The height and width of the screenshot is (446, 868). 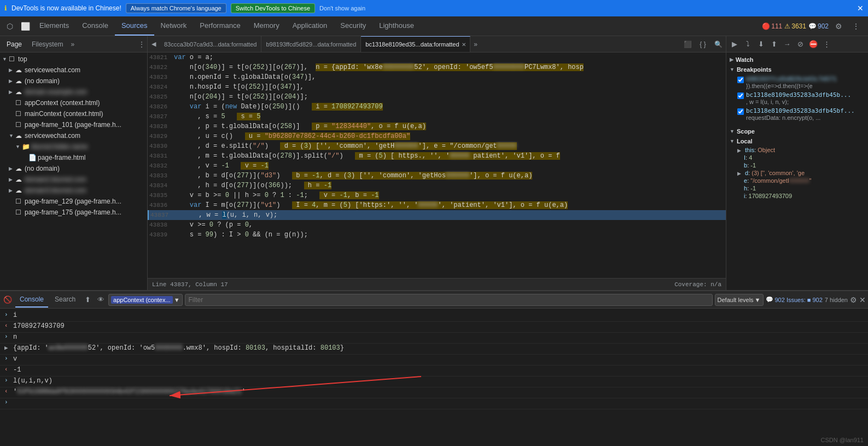 What do you see at coordinates (800, 44) in the screenshot?
I see `deactivate-breakpoints-btn: ⊘` at bounding box center [800, 44].